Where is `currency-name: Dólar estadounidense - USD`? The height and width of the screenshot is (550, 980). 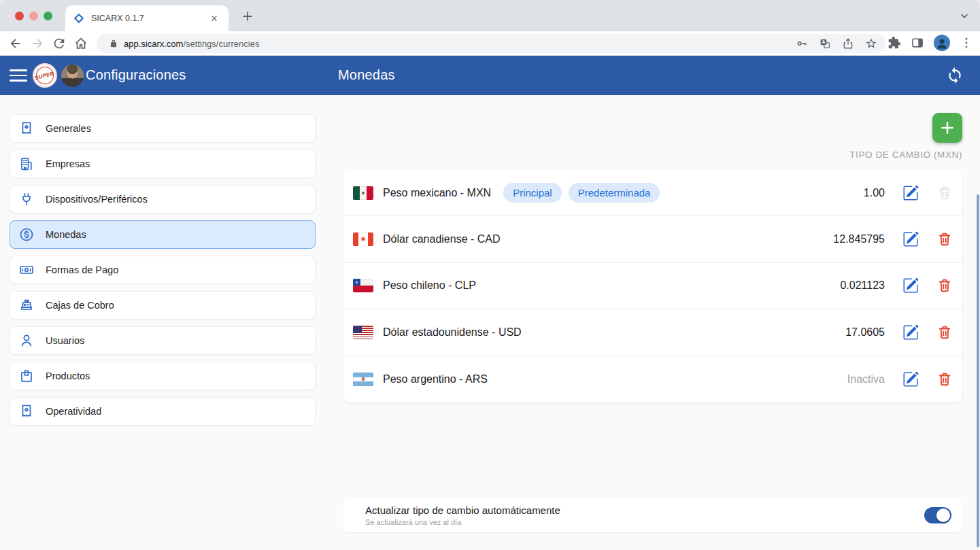
currency-name: Dólar estadounidense - USD is located at coordinates (452, 332).